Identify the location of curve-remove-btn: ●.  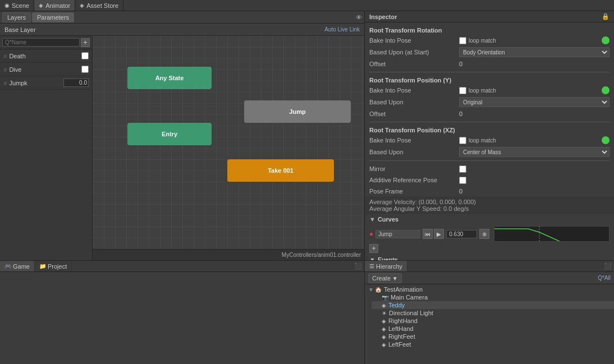
(372, 234).